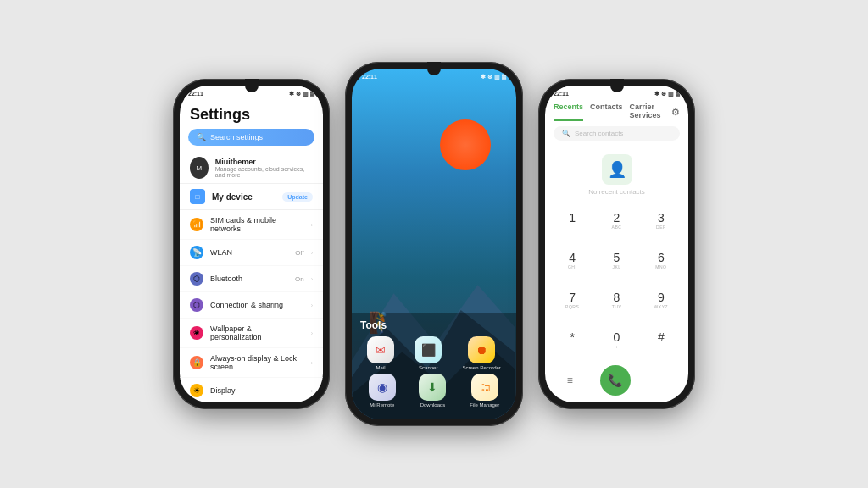 The height and width of the screenshot is (488, 868). What do you see at coordinates (485, 387) in the screenshot?
I see `filemanager-icon: 🗂` at bounding box center [485, 387].